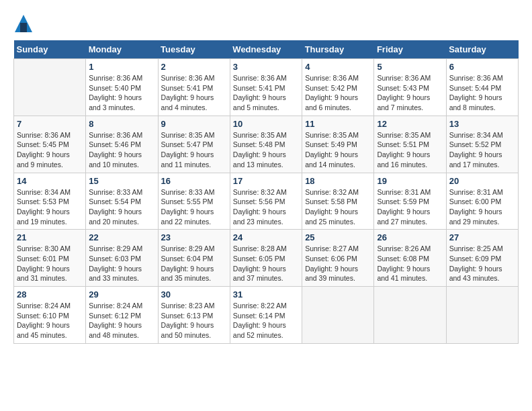 Image resolution: width=532 pixels, height=411 pixels. I want to click on logo-icon, so click(24, 24).